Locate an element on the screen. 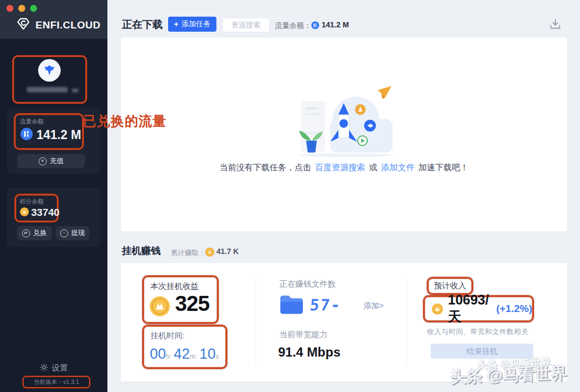  session-earnings-annotation-box: 本次挂机收益 325 is located at coordinates (180, 300).